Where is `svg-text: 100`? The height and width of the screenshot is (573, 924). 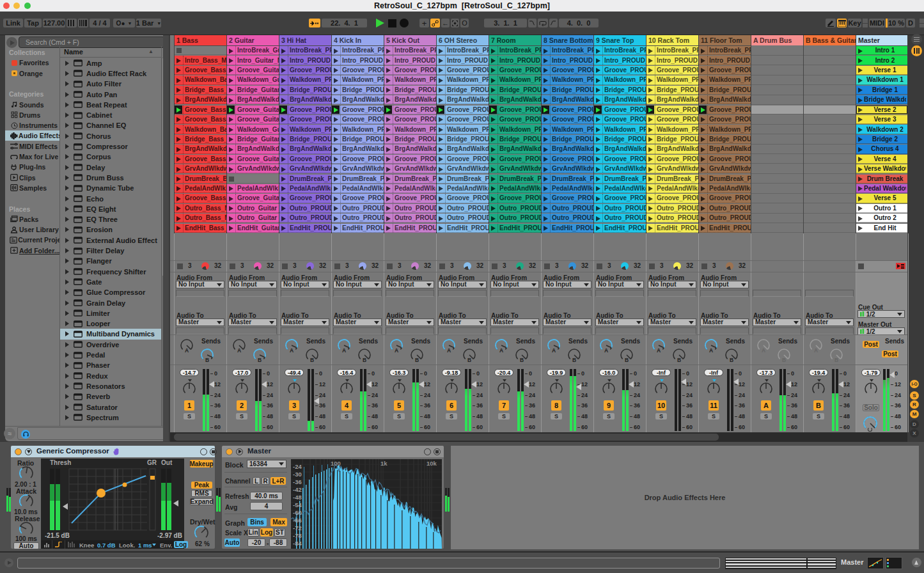 svg-text: 100 is located at coordinates (336, 463).